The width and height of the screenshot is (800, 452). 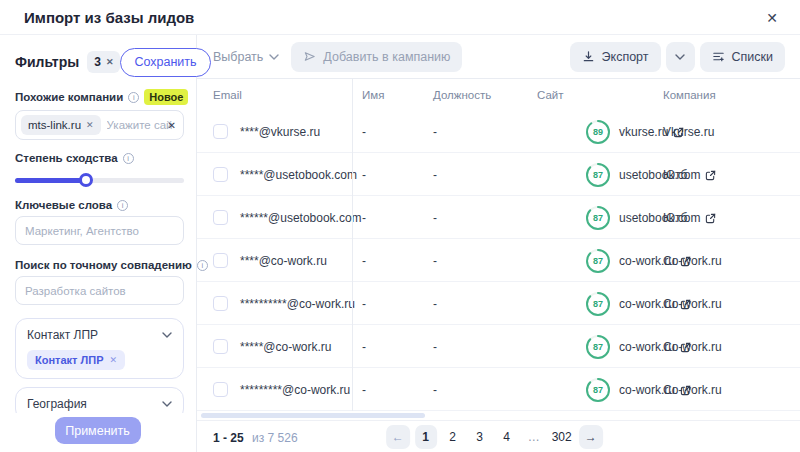 I want to click on prev-page-button: ←, so click(x=398, y=437).